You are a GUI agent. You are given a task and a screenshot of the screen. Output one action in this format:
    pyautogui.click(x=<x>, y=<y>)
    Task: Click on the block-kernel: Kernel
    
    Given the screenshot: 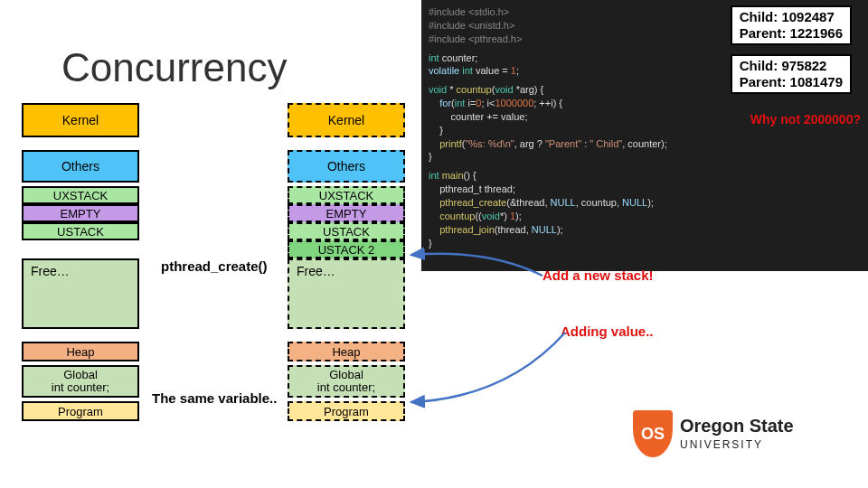 What is the action you would take?
    pyautogui.click(x=80, y=120)
    